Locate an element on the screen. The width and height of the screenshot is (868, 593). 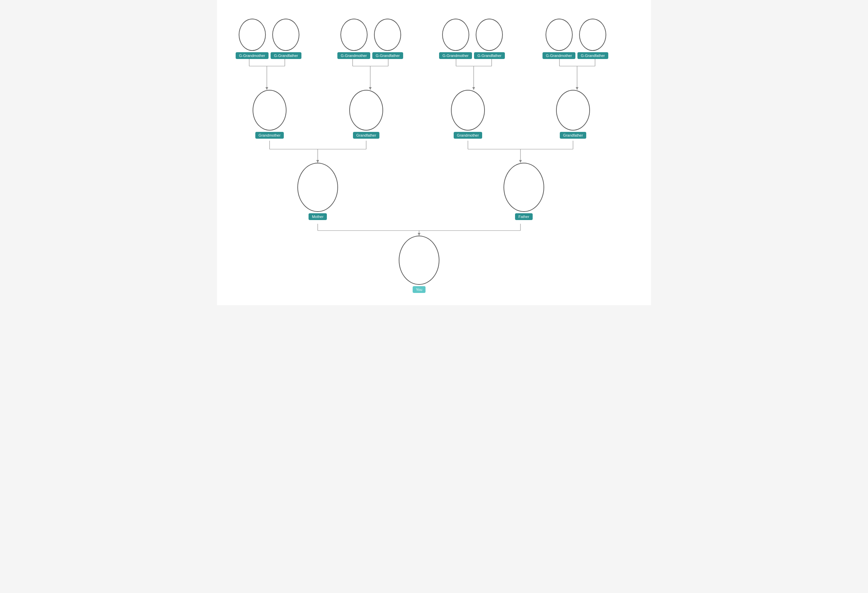
label-gg5: G-Grandmother is located at coordinates (456, 56).